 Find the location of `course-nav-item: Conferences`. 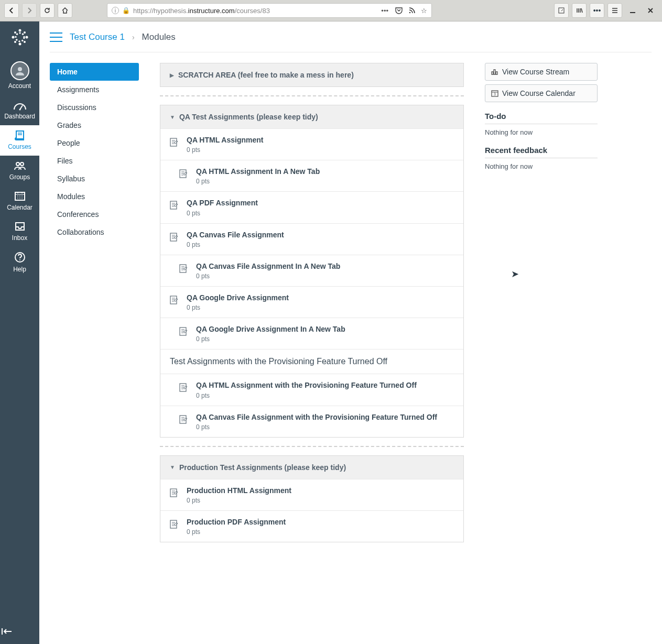

course-nav-item: Conferences is located at coordinates (94, 214).